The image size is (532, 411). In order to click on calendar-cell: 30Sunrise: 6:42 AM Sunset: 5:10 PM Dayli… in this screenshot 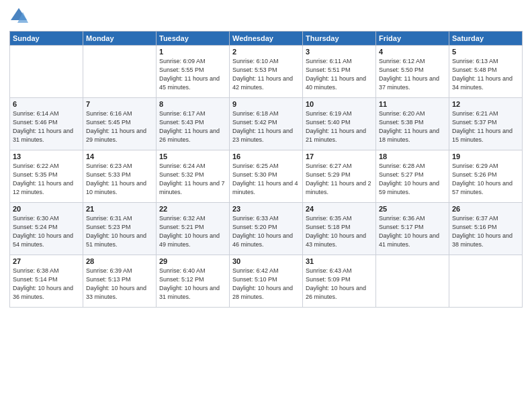, I will do `click(266, 281)`.